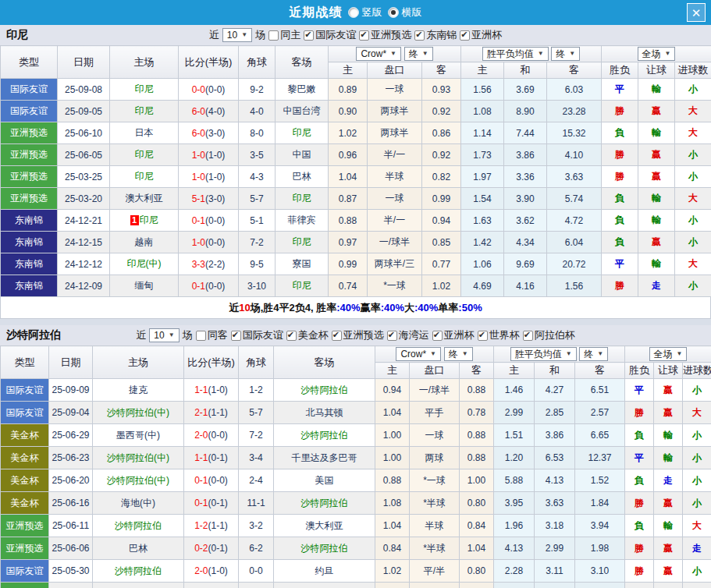 The height and width of the screenshot is (588, 711). I want to click on avg-away: 1.98, so click(600, 549).